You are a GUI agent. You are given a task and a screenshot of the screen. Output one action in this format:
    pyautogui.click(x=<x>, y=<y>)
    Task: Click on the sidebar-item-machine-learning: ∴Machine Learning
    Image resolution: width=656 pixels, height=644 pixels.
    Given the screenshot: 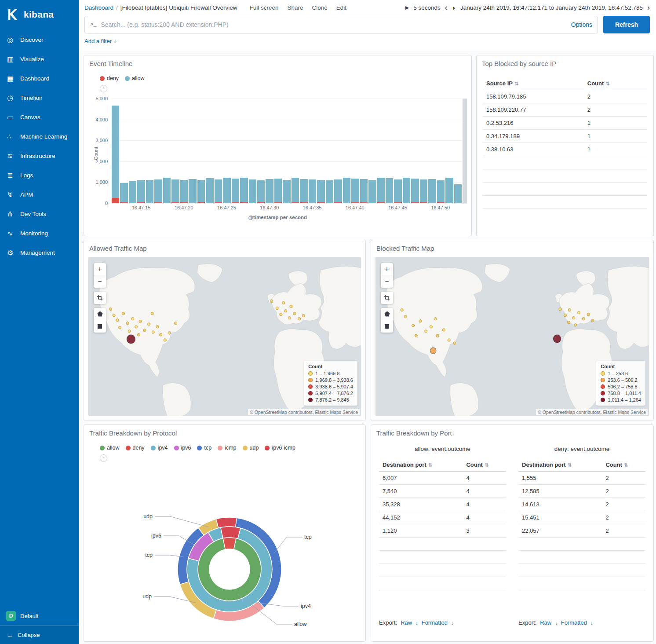 What is the action you would take?
    pyautogui.click(x=40, y=136)
    